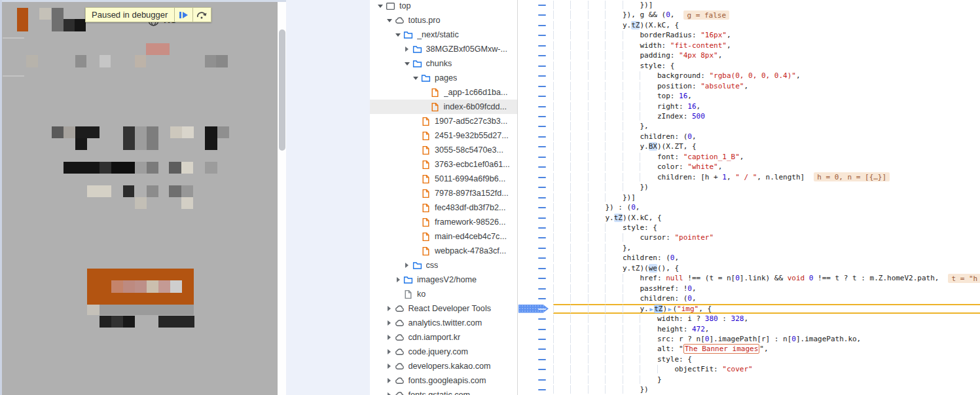 Image resolution: width=980 pixels, height=395 pixels. I want to click on code-line-text: }), so click(767, 389).